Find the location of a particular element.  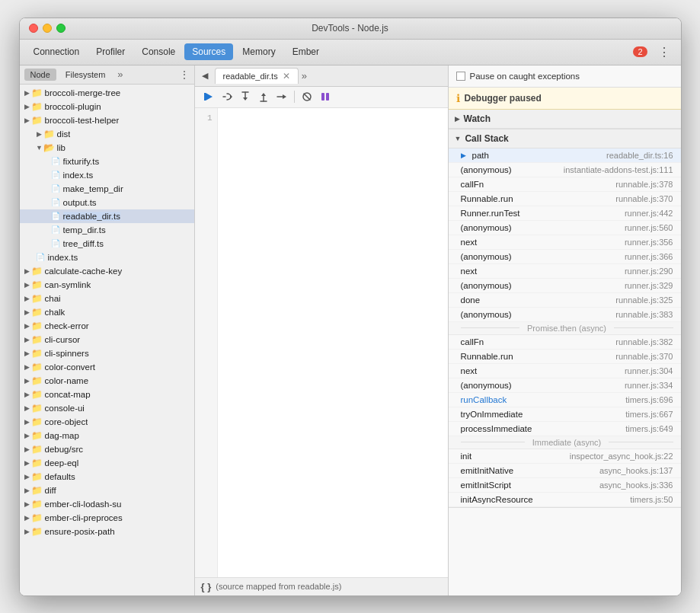

list-item: ▶ 📁 dag-map is located at coordinates (107, 436).